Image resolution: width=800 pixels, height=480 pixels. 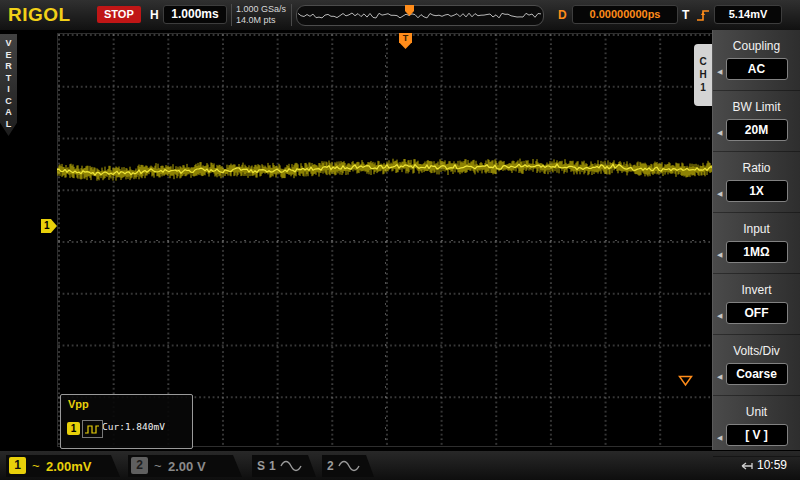 What do you see at coordinates (154, 15) in the screenshot?
I see `horizontal-label: H` at bounding box center [154, 15].